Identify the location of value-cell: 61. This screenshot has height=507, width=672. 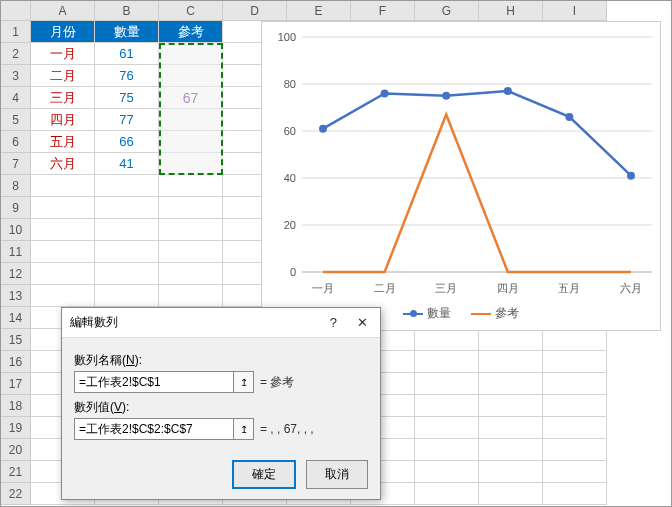
(127, 54).